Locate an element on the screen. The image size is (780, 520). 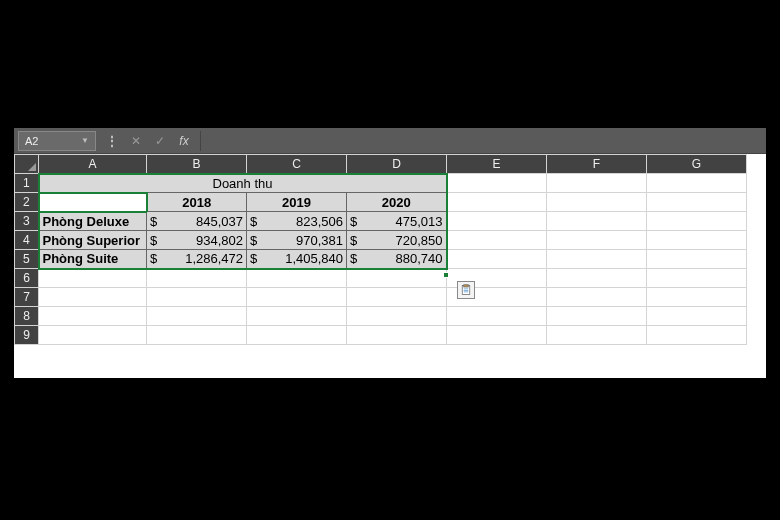
title-cell: Doanh thu is located at coordinates (243, 184).